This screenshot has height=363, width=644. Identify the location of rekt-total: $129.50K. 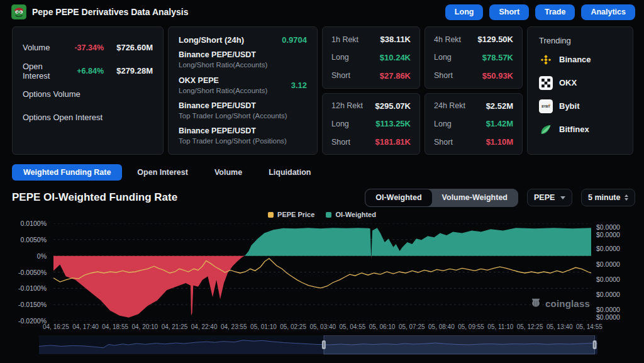
(496, 39).